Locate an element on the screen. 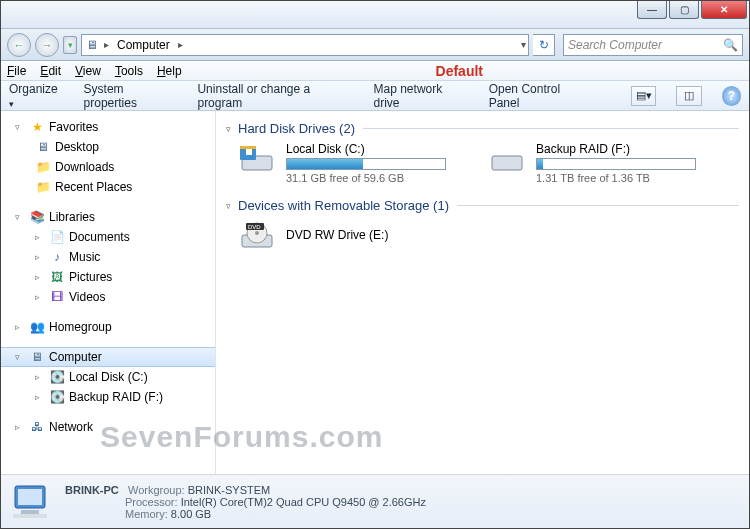 The height and width of the screenshot is (529, 750). command-bar: Organize System properties Uninstall or … is located at coordinates (375, 96).